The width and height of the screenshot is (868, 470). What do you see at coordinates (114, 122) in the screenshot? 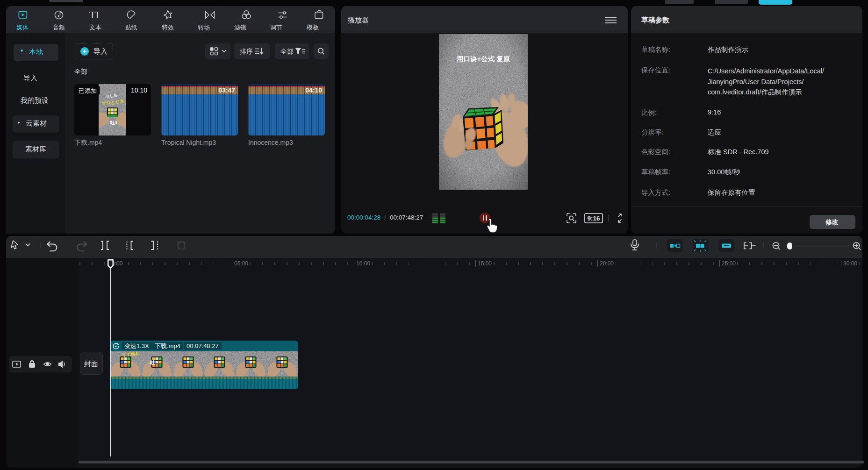
I see `svg-text: 吐3` at bounding box center [114, 122].